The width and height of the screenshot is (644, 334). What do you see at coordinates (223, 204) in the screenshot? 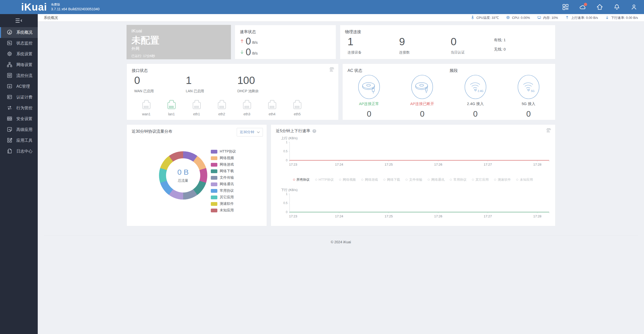
I see `protocol-legend-item: 测速软件` at bounding box center [223, 204].